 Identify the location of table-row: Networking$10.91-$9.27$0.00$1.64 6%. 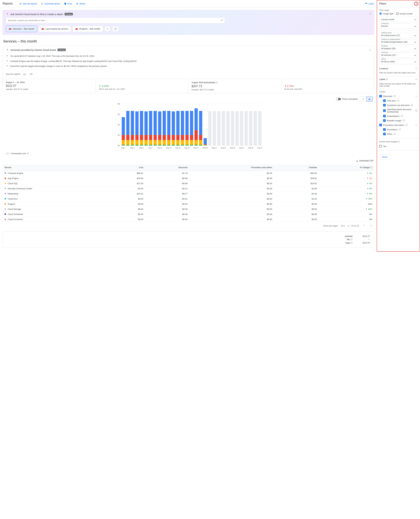
(188, 193).